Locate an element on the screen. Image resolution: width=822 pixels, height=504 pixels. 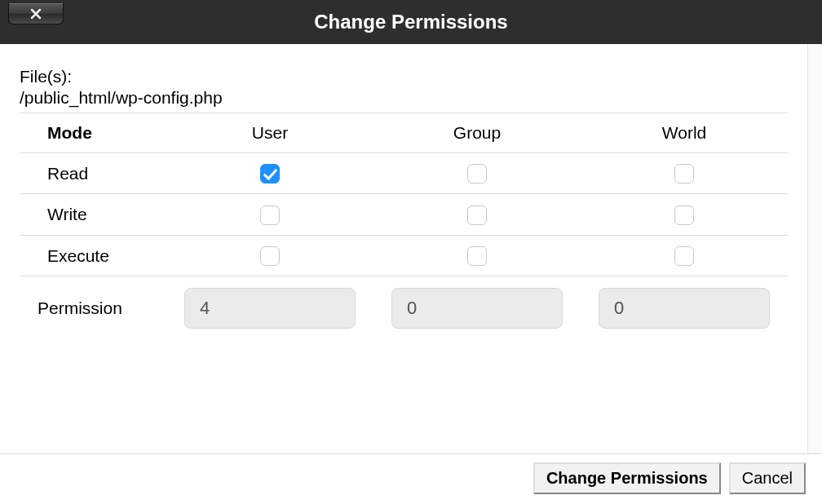
dialog-title: Change Permissions is located at coordinates (411, 22).